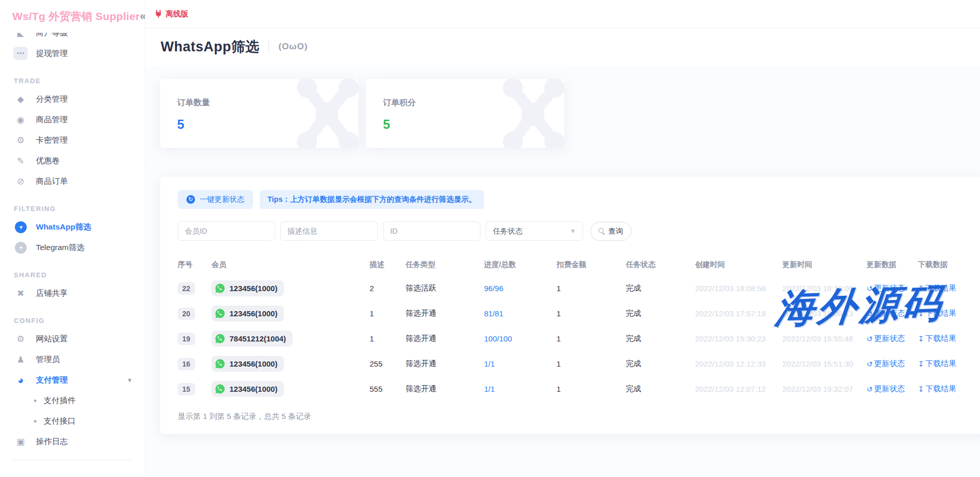 This screenshot has width=980, height=477. I want to click on sidebar-item-orders: ⊘ 商品订单, so click(72, 181).